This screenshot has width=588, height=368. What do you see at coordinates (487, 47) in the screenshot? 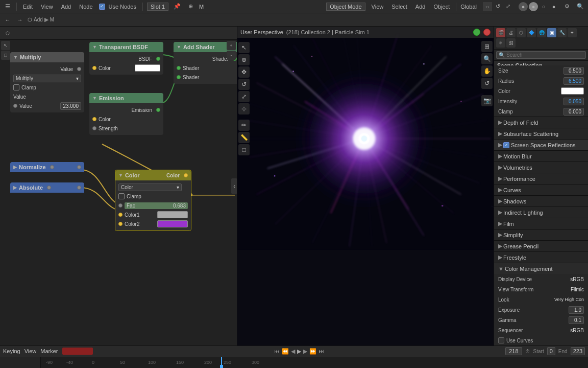
I see `view-perspective-icon: ⊞` at bounding box center [487, 47].